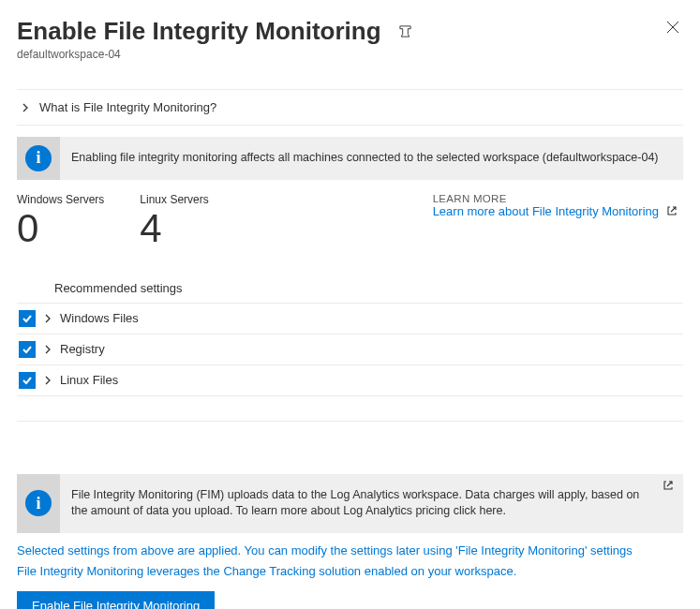 Image resolution: width=700 pixels, height=609 pixels. What do you see at coordinates (350, 319) in the screenshot?
I see `setting-row-windows-files: Windows Files` at bounding box center [350, 319].